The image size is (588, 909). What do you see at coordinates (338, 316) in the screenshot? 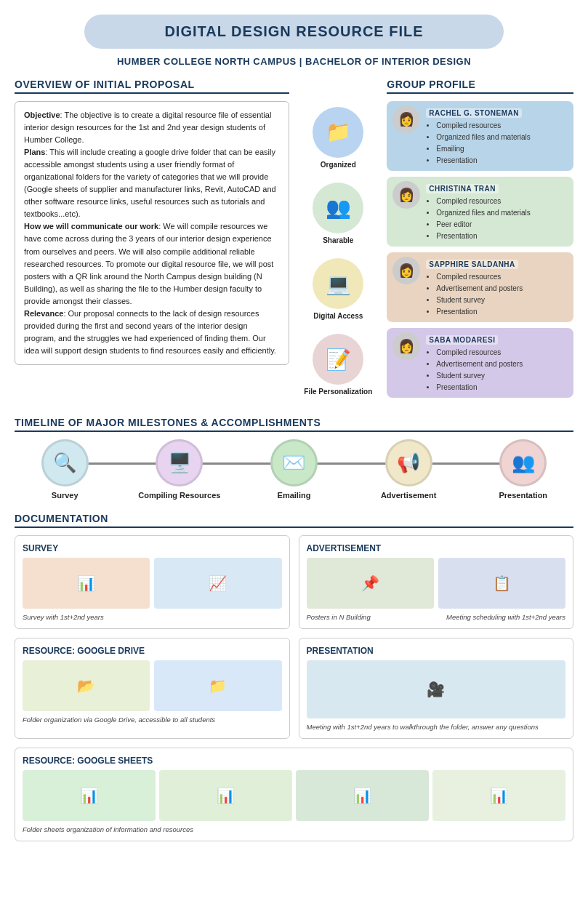
I see `icon-label-digital-access: Digital Access` at bounding box center [338, 316].